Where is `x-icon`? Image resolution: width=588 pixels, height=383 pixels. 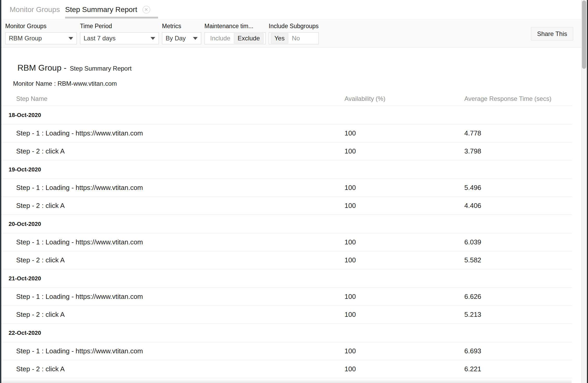 x-icon is located at coordinates (146, 9).